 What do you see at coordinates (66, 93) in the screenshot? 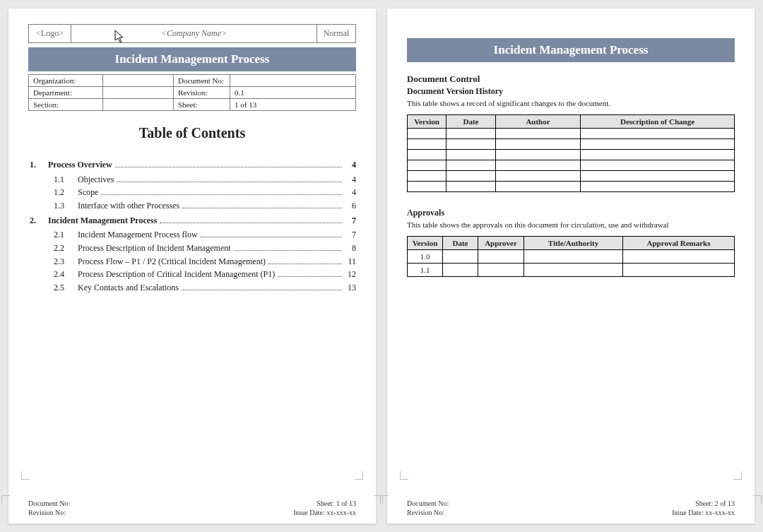
I see `dept-label: Department:` at bounding box center [66, 93].